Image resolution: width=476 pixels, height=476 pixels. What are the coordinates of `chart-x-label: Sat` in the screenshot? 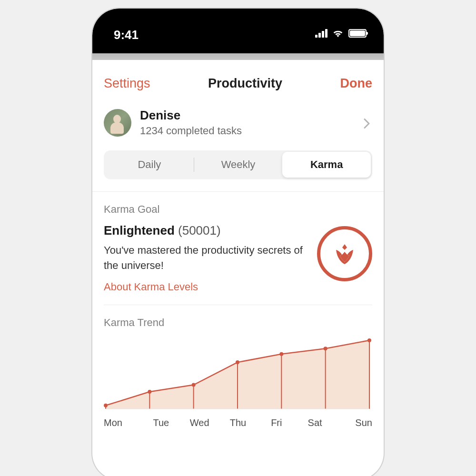 It's located at (315, 423).